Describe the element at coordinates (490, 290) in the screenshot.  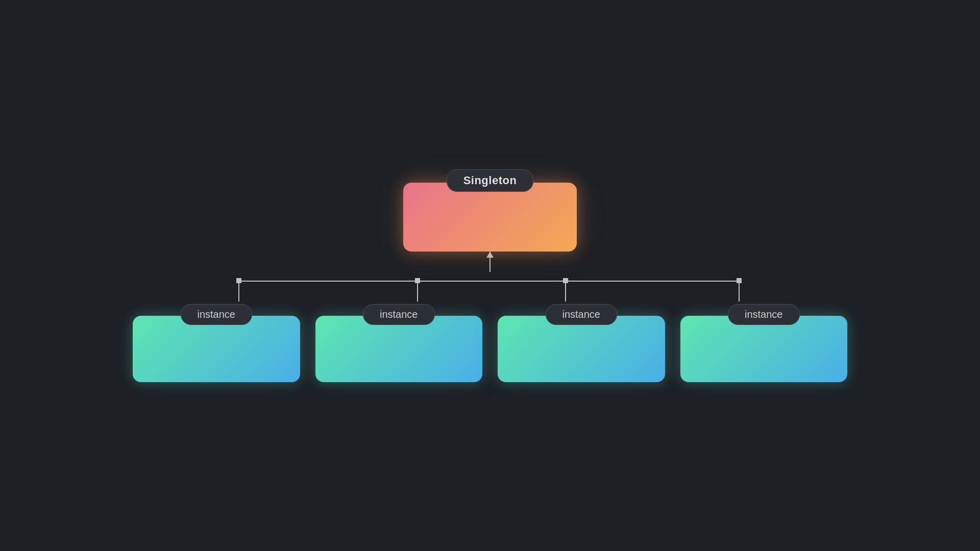
I see `connector-svg` at that location.